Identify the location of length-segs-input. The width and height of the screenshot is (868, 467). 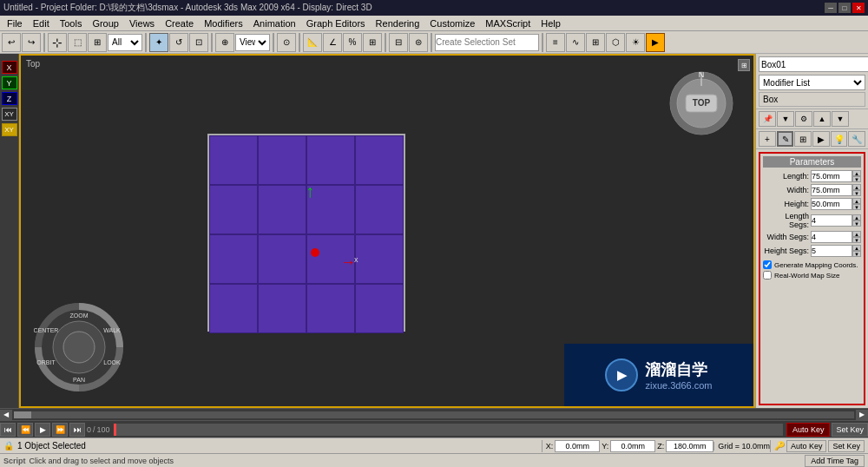
(832, 220).